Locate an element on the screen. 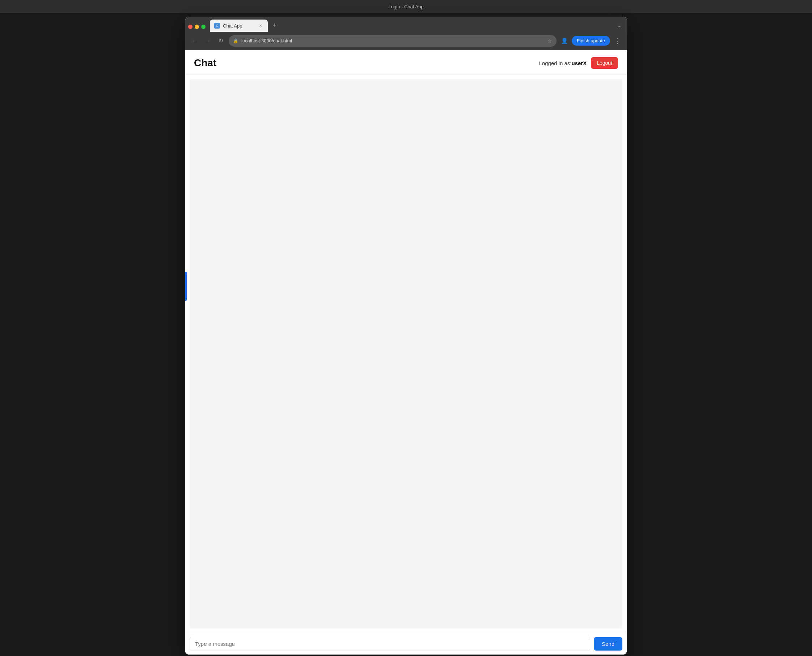  page-title: Chat is located at coordinates (205, 63).